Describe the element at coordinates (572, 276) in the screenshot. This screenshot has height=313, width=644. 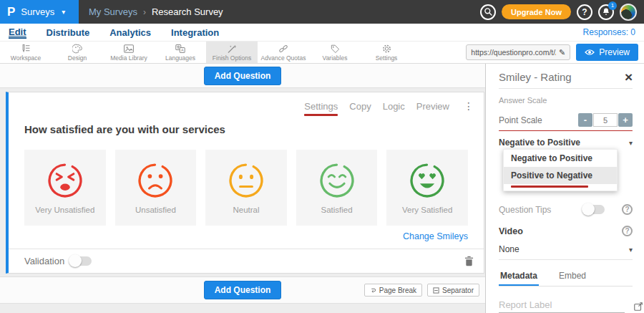
I see `tab-embed: Embed` at that location.